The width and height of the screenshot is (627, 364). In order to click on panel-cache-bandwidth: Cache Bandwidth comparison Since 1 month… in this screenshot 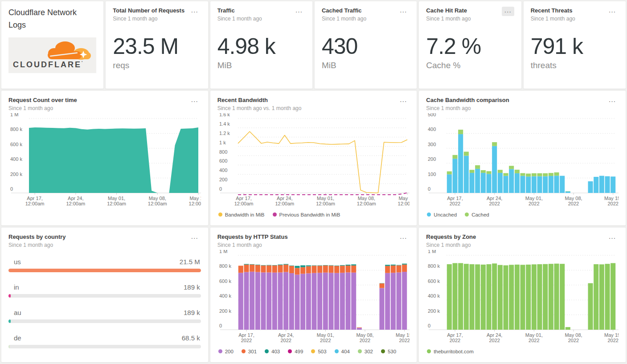, I will do `click(522, 158)`.